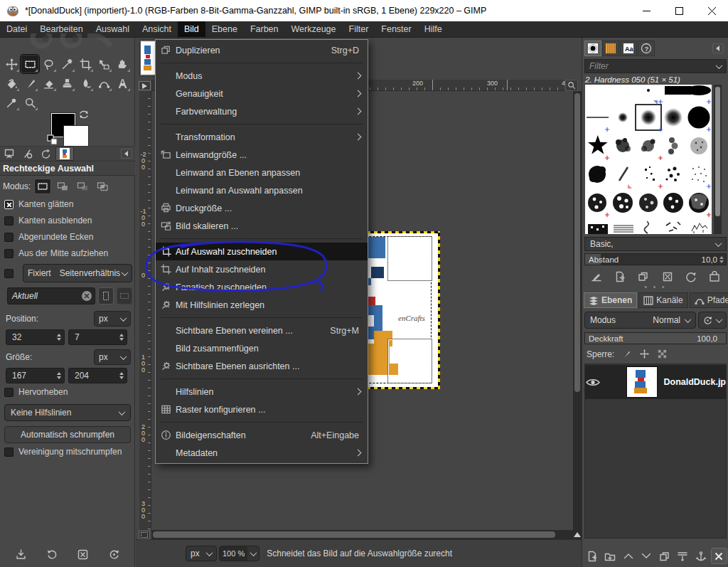 Image resolution: width=728 pixels, height=567 pixels. I want to click on landscape-orientation-button, so click(124, 296).